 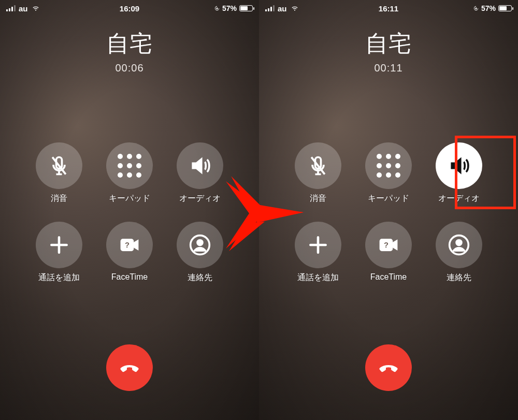 What do you see at coordinates (130, 8) in the screenshot?
I see `status-bar: au 16:09 57%` at bounding box center [130, 8].